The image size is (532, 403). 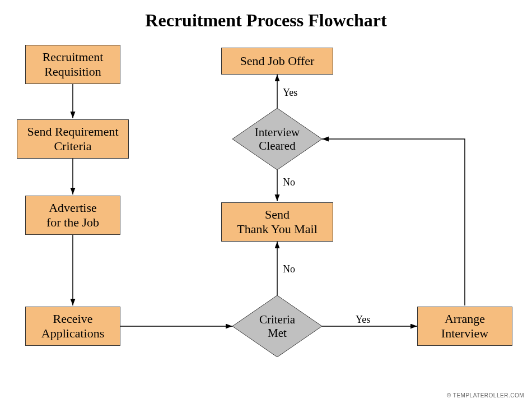 I want to click on node-recruitment-requisition: Recruitment Requisition, so click(x=73, y=64).